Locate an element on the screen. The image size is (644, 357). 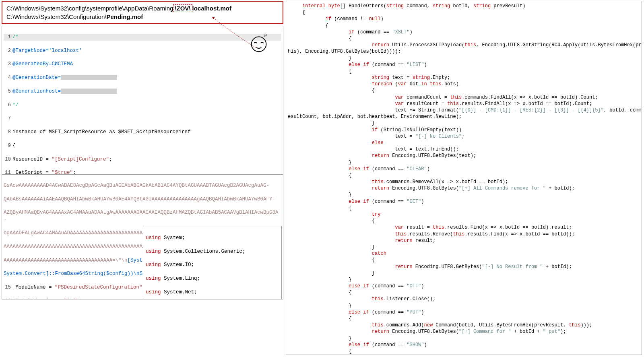
path-line-2: C:\Windows\System32\Configuration\Pendin… is located at coordinates (142, 17).